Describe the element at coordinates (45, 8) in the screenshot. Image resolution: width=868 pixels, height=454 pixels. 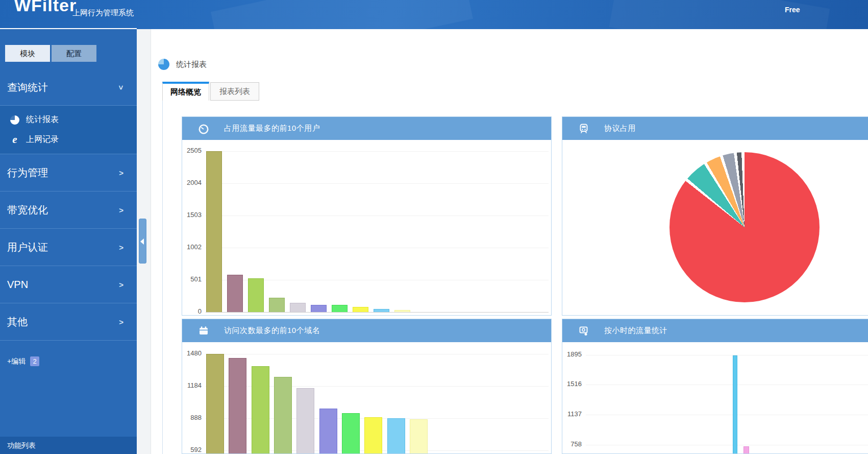
I see `app-logo: WFilter` at that location.